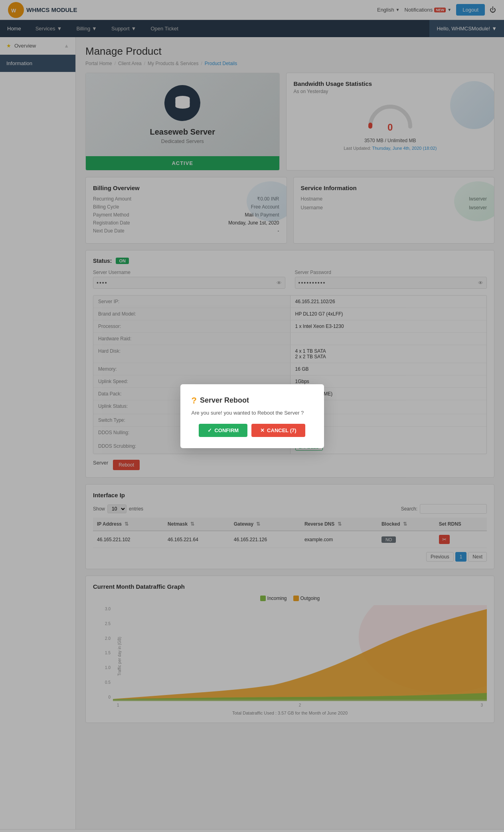 The height and width of the screenshot is (832, 504). What do you see at coordinates (223, 431) in the screenshot?
I see `modal-confirm-button: ✓ CONFIRM` at bounding box center [223, 431].